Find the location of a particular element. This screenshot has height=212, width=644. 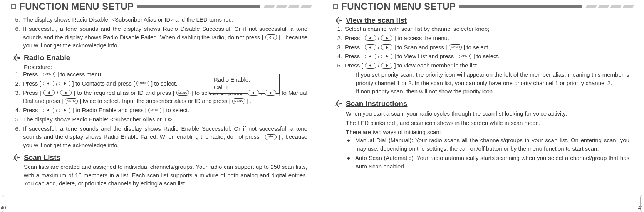

intro-list: 5.The display shows Radio Disable: <Subs… is located at coordinates (159, 32).